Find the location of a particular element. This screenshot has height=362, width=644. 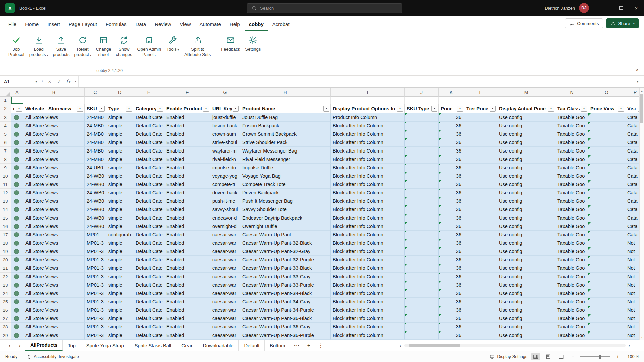

cell-M29: Use config is located at coordinates (526, 335).